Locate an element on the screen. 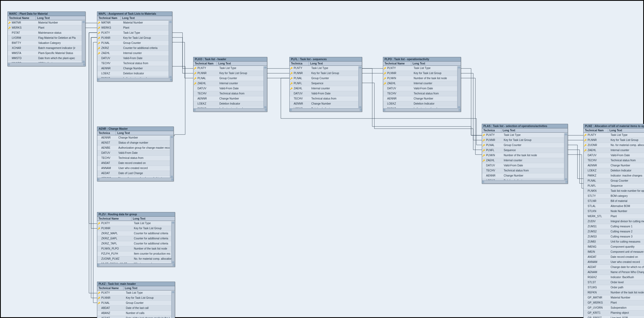 The height and width of the screenshot is (318, 644). table-row: ZKRIZ_EAPLCounter for additional criteri… is located at coordinates (136, 239).